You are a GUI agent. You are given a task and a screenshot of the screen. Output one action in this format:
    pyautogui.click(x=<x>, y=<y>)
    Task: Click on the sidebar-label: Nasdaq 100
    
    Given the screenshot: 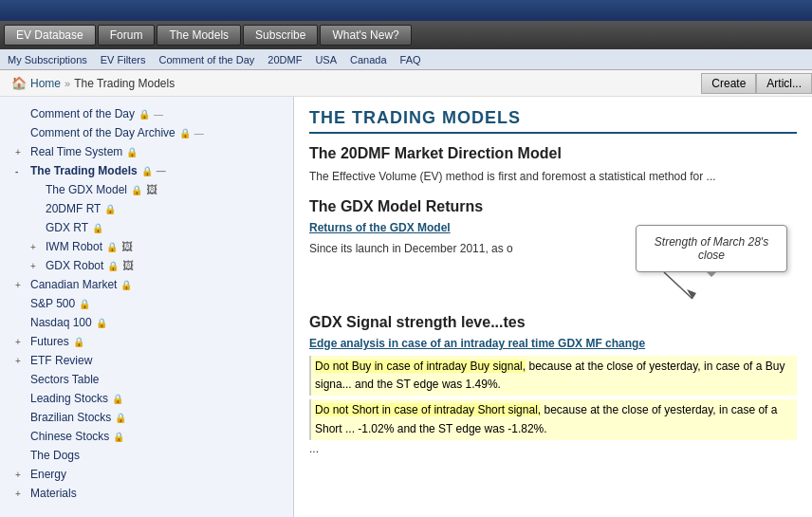 What is the action you would take?
    pyautogui.click(x=61, y=323)
    